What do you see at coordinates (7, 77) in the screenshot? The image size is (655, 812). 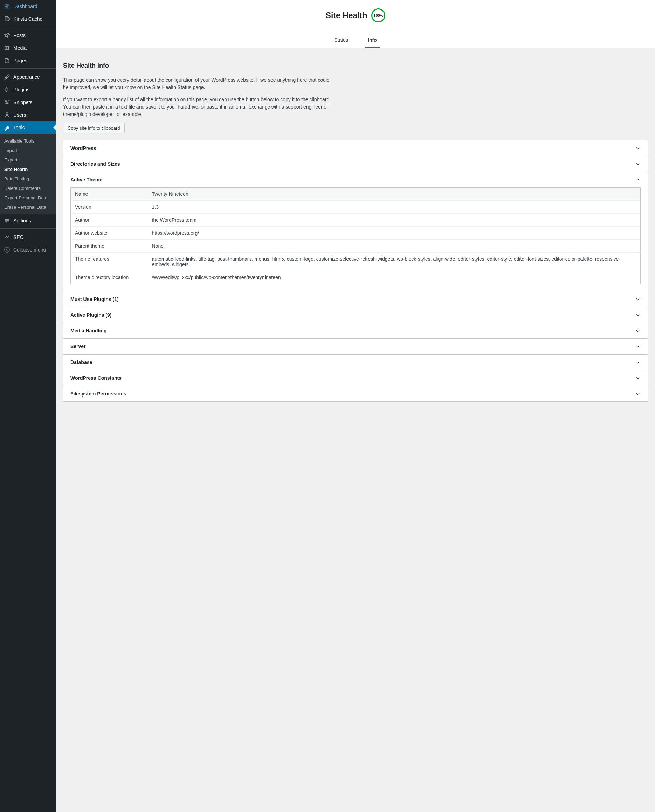 I see `brush-icon` at bounding box center [7, 77].